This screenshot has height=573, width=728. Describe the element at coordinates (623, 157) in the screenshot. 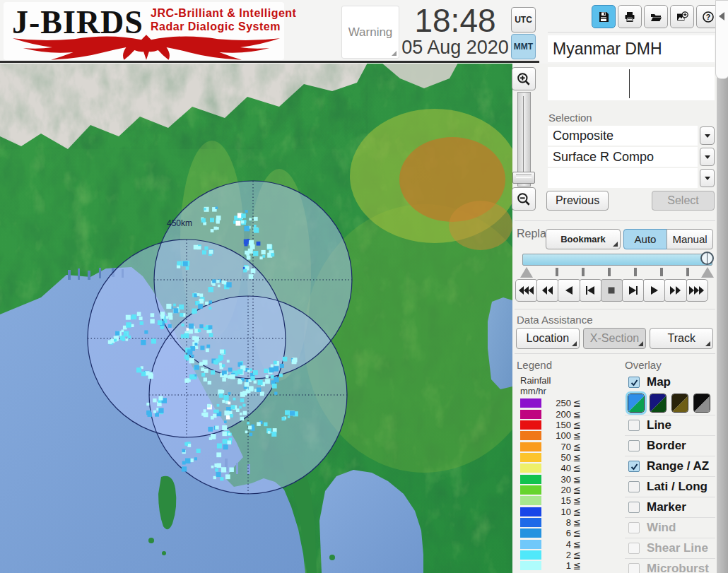

I see `dropdown-value-field: Surface R Compo` at that location.